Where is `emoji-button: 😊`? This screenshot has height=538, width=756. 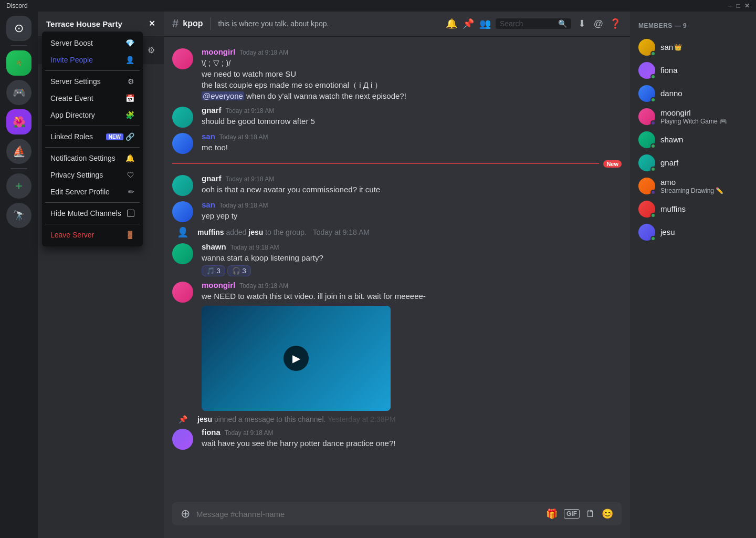 emoji-button: 😊 is located at coordinates (607, 514).